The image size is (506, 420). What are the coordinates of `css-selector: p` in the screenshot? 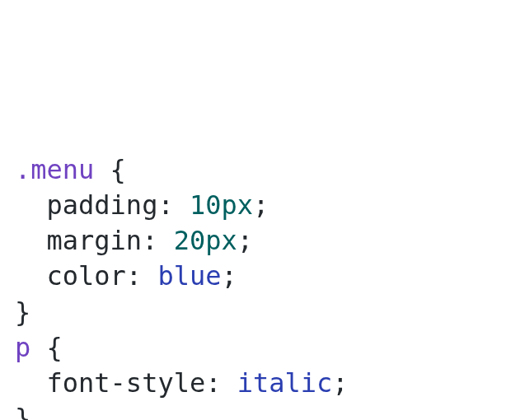 It's located at (23, 348).